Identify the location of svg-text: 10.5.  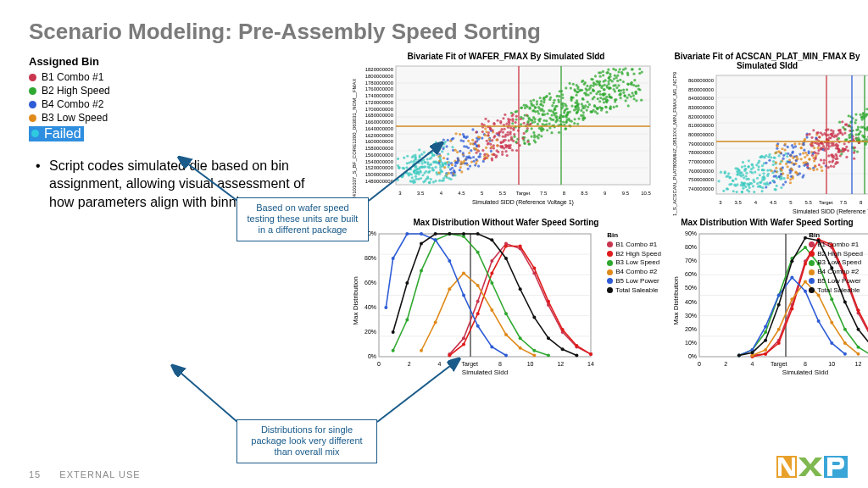
(646, 193).